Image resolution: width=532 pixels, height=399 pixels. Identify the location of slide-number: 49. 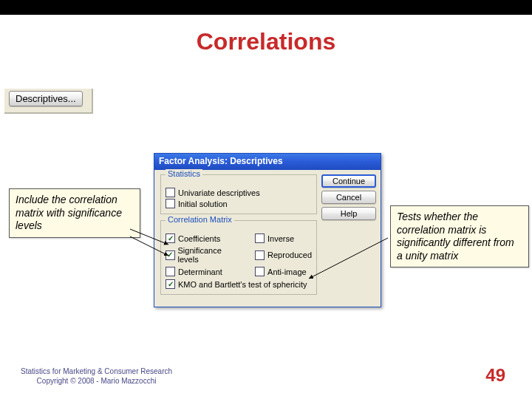
(495, 375).